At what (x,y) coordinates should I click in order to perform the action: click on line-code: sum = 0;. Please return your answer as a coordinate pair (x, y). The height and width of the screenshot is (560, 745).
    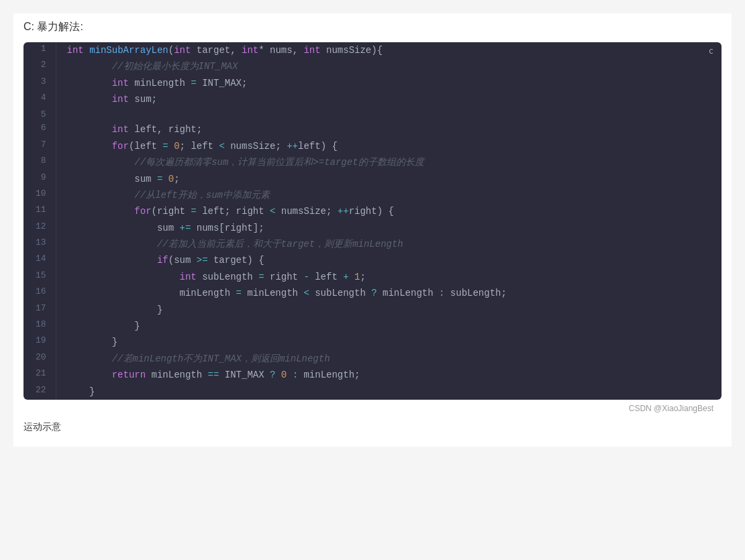
    Looking at the image, I should click on (389, 179).